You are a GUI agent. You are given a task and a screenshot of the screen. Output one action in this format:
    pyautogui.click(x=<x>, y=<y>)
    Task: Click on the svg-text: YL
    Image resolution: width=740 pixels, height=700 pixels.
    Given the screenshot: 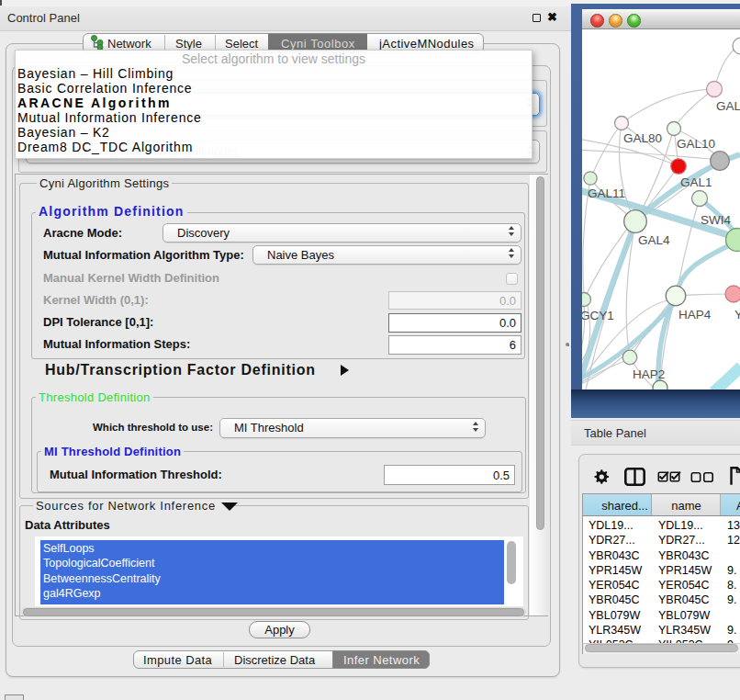 What is the action you would take?
    pyautogui.click(x=737, y=314)
    